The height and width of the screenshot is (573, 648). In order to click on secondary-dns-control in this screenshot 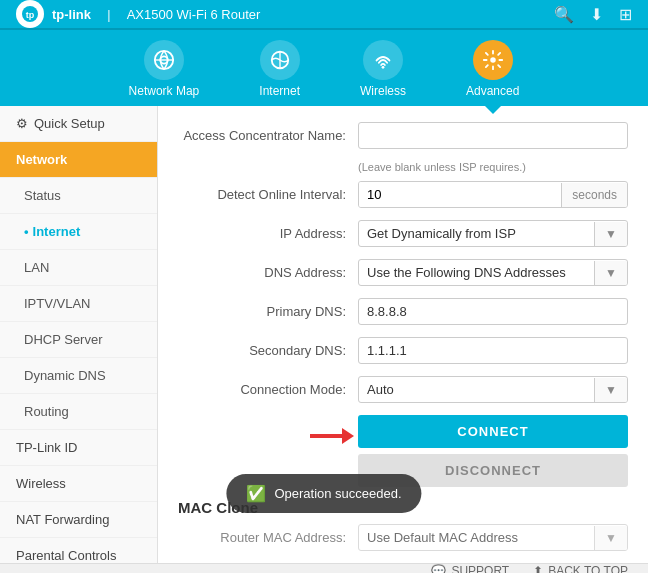, I will do `click(493, 350)`.